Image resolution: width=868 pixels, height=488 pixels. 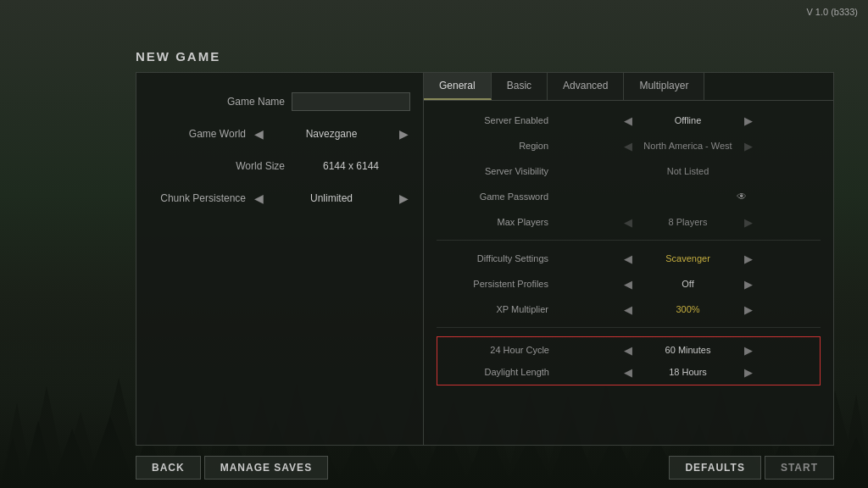 I want to click on max-players-next: ▶, so click(x=748, y=222).